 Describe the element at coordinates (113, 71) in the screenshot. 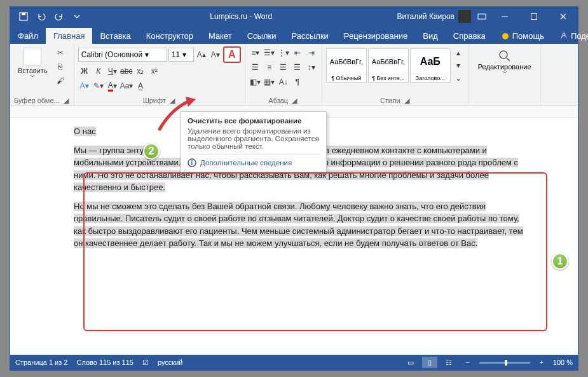

I see `underline-icon: Ч▾` at that location.